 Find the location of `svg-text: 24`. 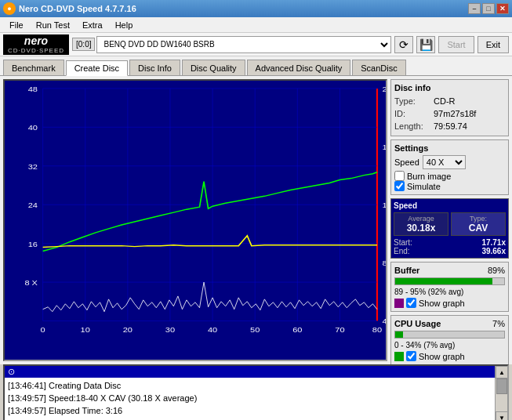

svg-text: 24 is located at coordinates (33, 205).